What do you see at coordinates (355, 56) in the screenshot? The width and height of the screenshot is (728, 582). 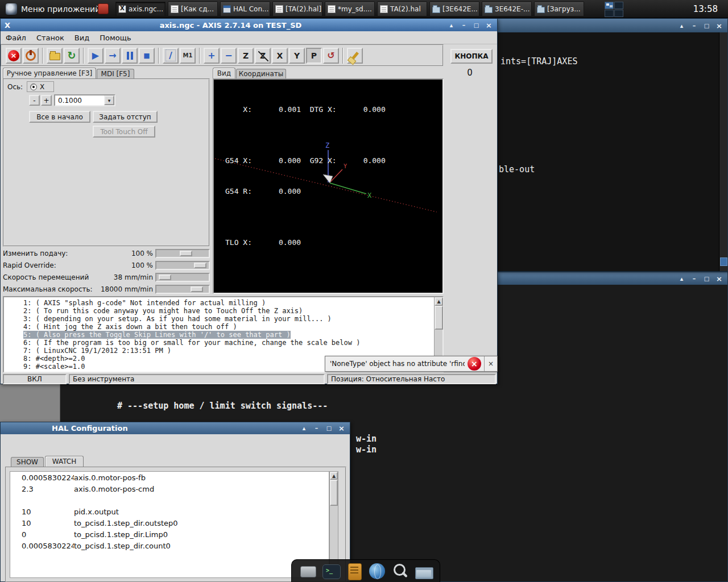 I see `clear-plot-button` at bounding box center [355, 56].